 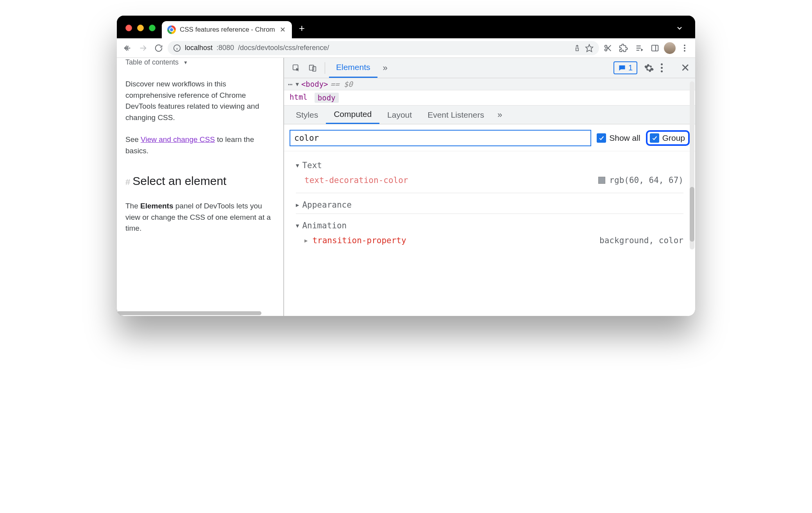 What do you see at coordinates (356, 180) in the screenshot?
I see `property-name: text-decoration-color` at bounding box center [356, 180].